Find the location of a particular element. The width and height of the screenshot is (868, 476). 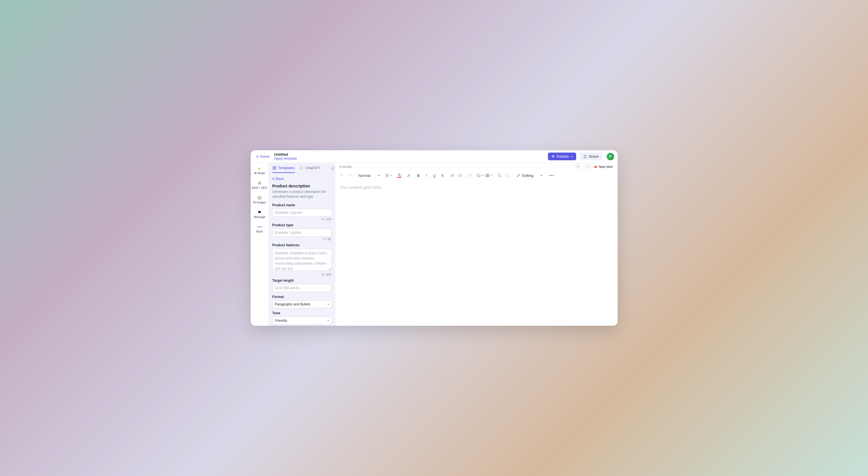

home-link: Home is located at coordinates (263, 156).